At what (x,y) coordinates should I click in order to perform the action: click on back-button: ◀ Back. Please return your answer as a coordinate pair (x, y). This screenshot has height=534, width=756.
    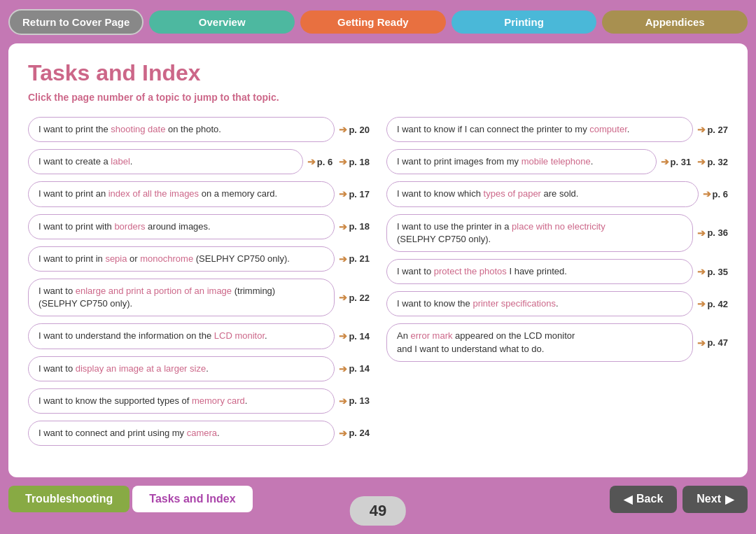
    Looking at the image, I should click on (643, 500).